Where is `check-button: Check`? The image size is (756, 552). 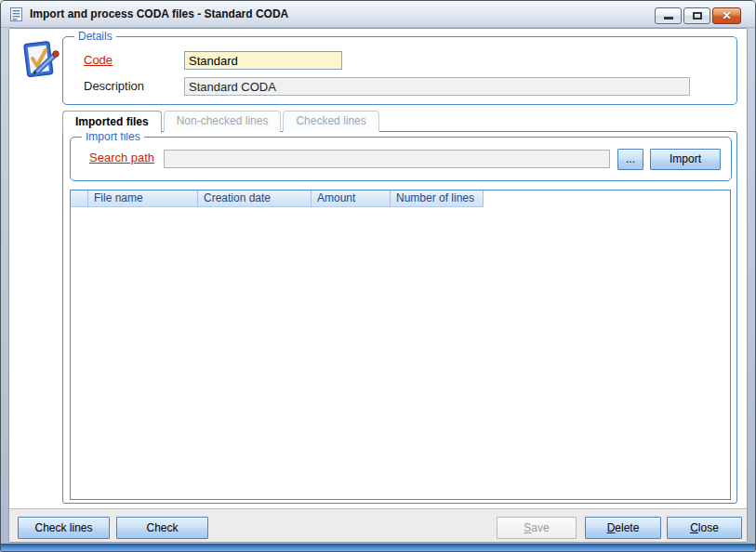
check-button: Check is located at coordinates (162, 528).